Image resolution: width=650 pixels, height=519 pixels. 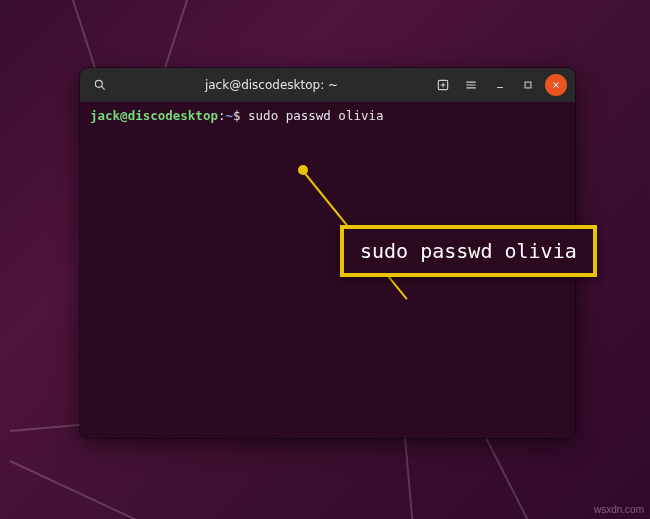 I want to click on command-text: sudo passwd olivia, so click(x=316, y=116).